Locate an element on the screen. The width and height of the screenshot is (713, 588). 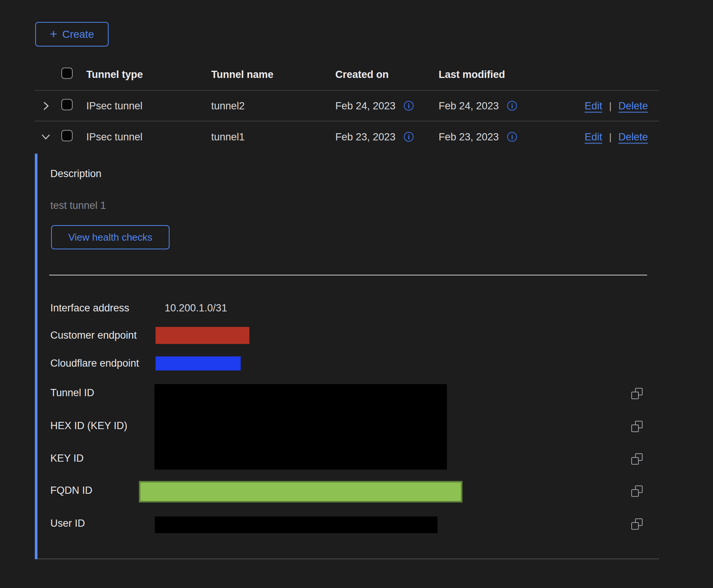
fqdn-id-label: FQDN ID is located at coordinates (71, 490).